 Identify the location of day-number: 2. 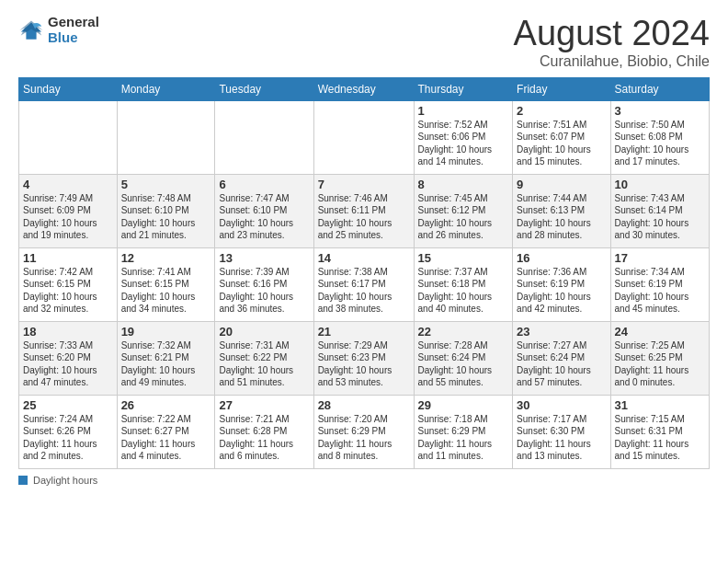
(561, 110).